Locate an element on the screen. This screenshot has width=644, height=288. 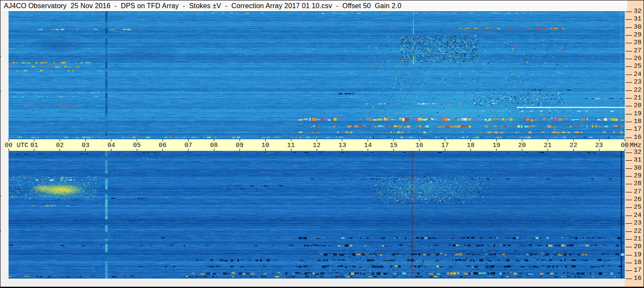
hour-label: 20 is located at coordinates (522, 146).